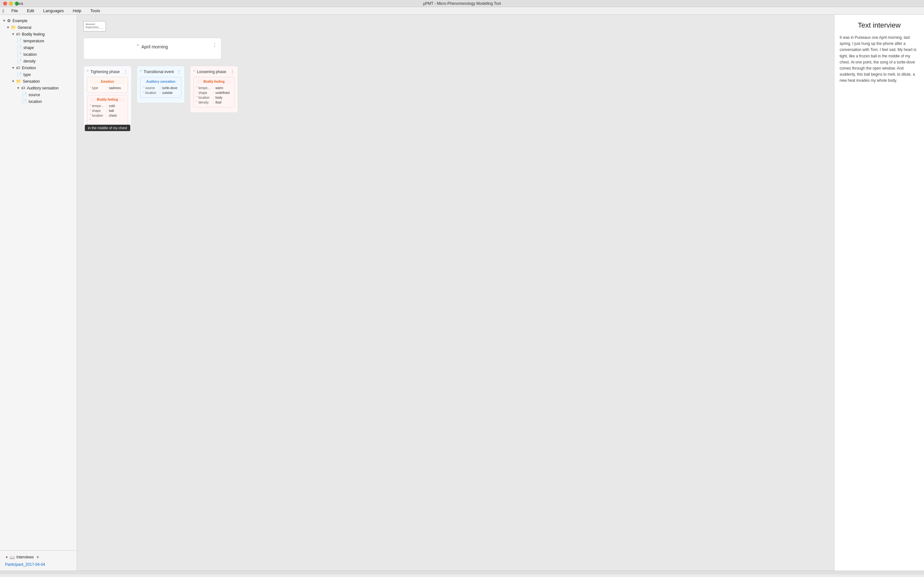 Image resolution: width=924 pixels, height=577 pixels. What do you see at coordinates (38, 21) in the screenshot?
I see `sidebar-item-example: ▼ ⚙ Example` at bounding box center [38, 21].